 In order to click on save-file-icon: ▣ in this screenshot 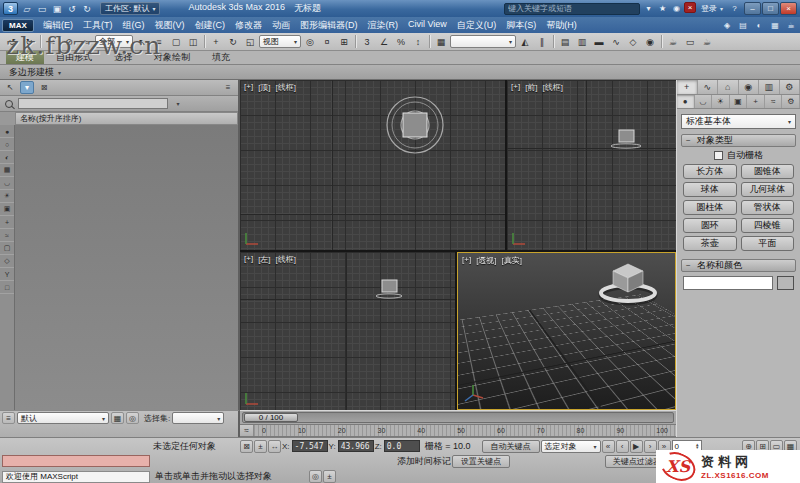, I will do `click(57, 8)`.